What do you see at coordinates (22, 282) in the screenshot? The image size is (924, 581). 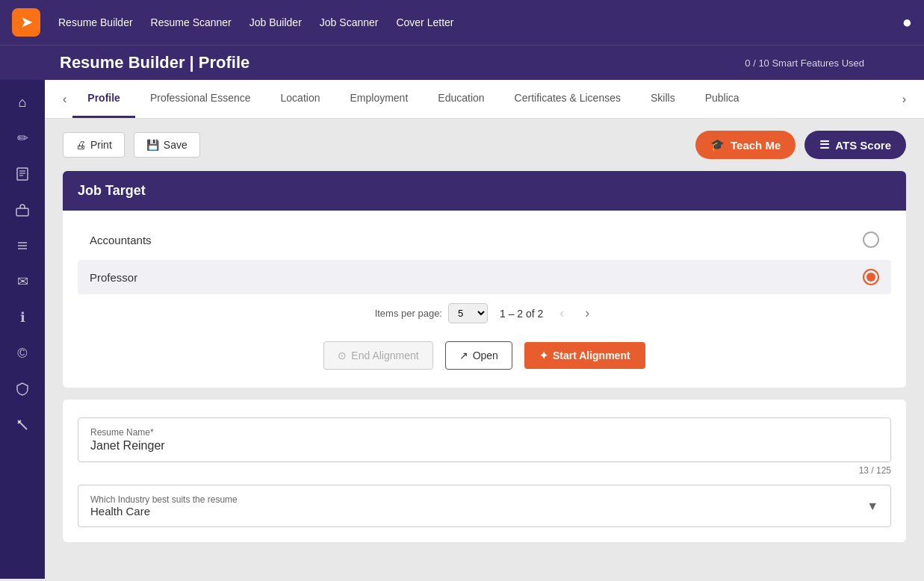 I see `sidebar-mail-icon: ✉` at bounding box center [22, 282].